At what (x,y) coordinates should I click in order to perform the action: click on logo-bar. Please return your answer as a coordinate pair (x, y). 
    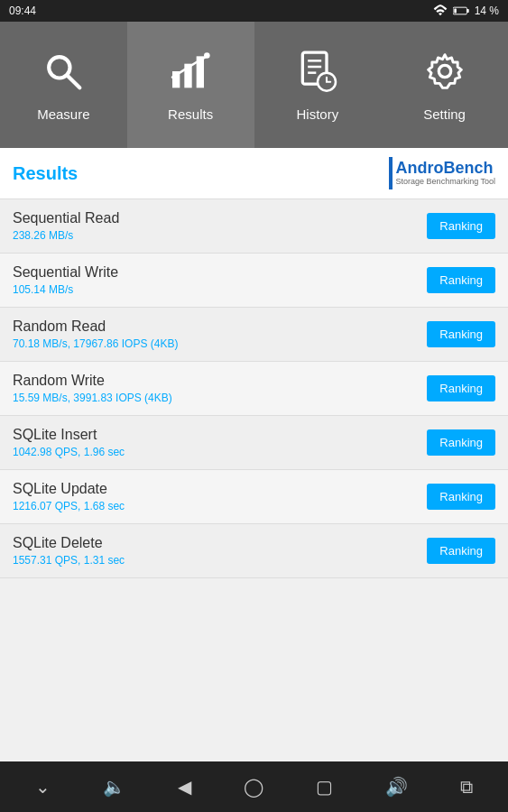
    Looking at the image, I should click on (391, 173).